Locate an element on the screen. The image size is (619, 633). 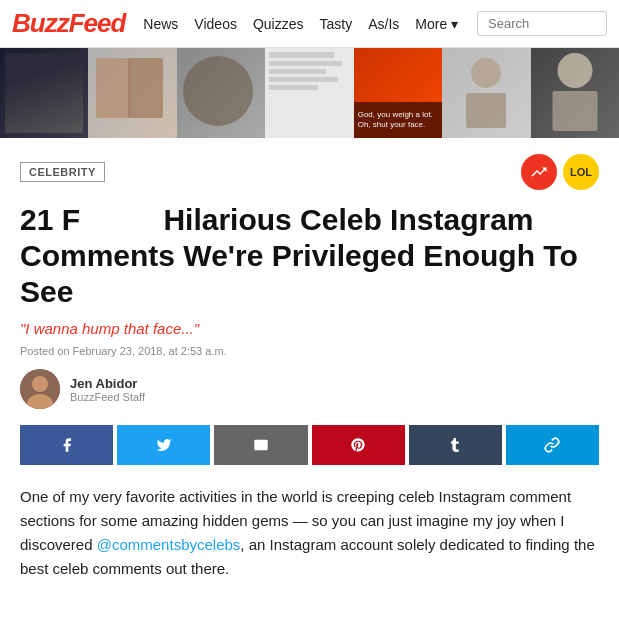
share-email-button is located at coordinates (260, 445).